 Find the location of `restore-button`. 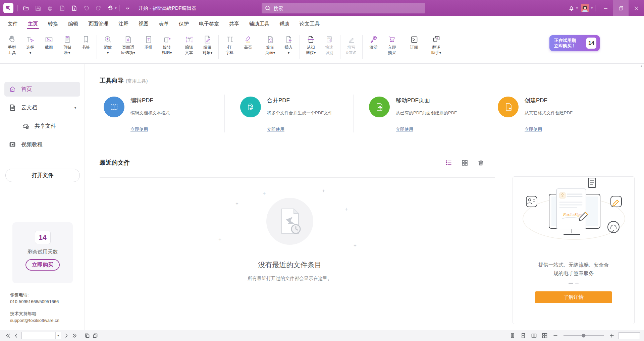

restore-button is located at coordinates (621, 8).